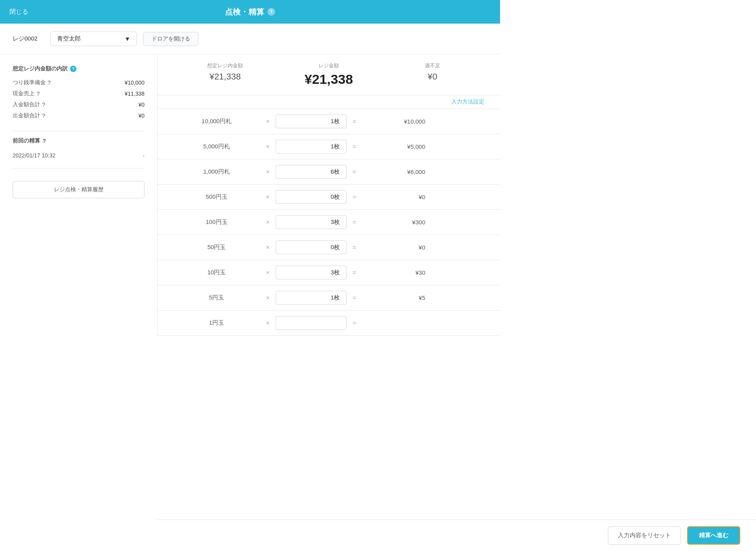 The image size is (756, 551). What do you see at coordinates (79, 141) in the screenshot?
I see `prev-section-title: 前回の精算 ?` at bounding box center [79, 141].